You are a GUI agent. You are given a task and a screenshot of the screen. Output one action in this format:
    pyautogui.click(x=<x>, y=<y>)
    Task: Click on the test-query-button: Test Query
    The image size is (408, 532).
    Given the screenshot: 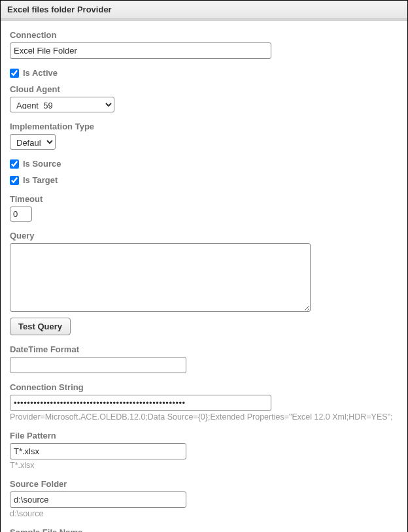 What is the action you would take?
    pyautogui.click(x=41, y=327)
    